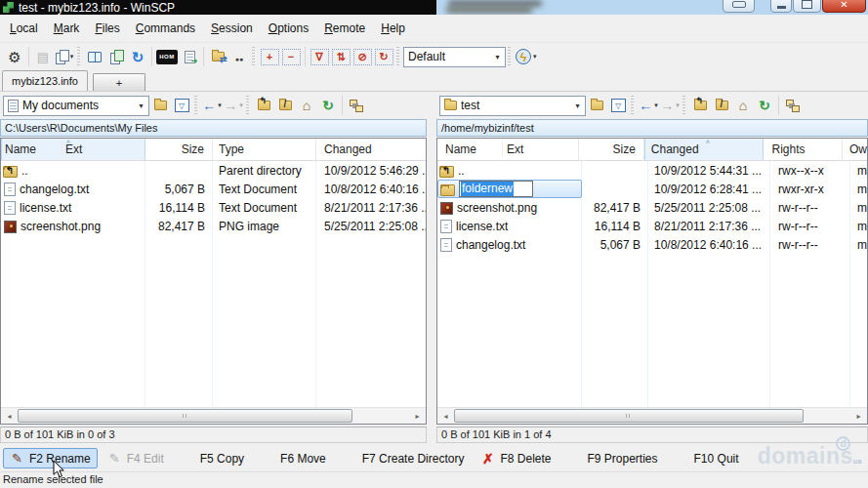 This screenshot has width=868, height=488. I want to click on filter-icon, so click(182, 105).